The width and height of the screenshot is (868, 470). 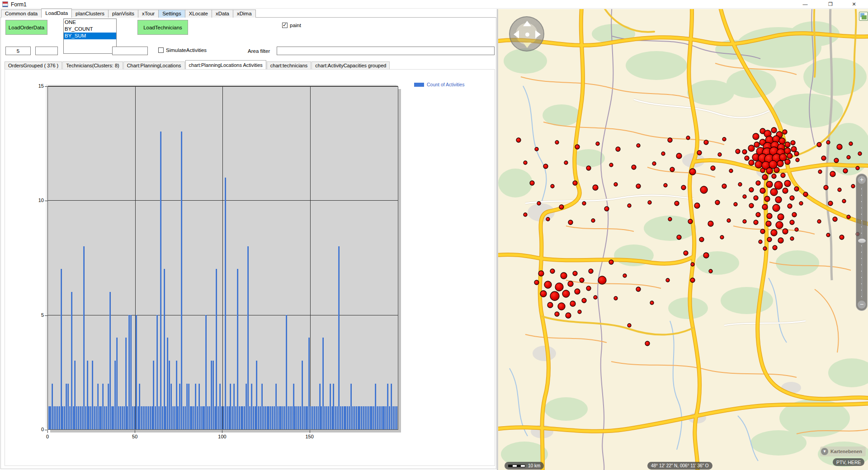 What do you see at coordinates (862, 180) in the screenshot?
I see `zoom-in-button: +` at bounding box center [862, 180].